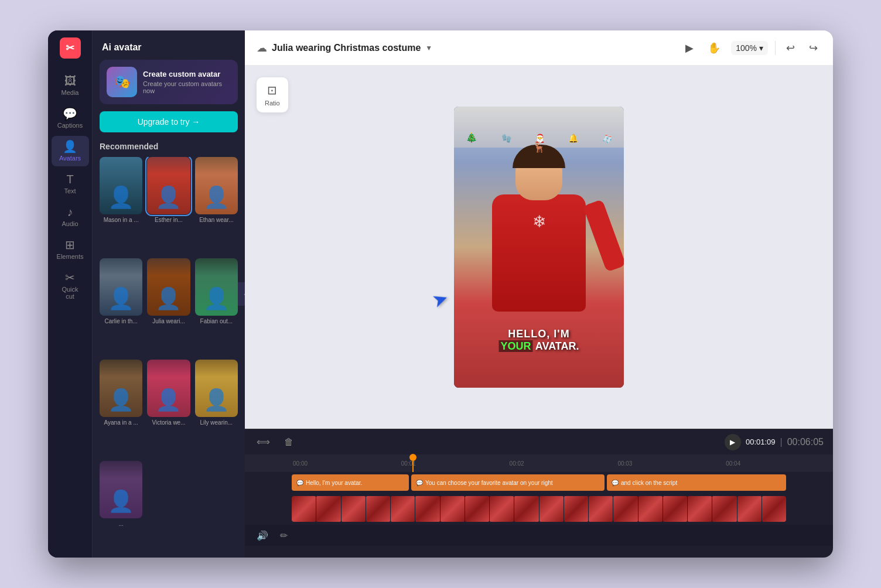 Image resolution: width=881 pixels, height=588 pixels. Describe the element at coordinates (791, 48) in the screenshot. I see `undo-button: ↩` at that location.